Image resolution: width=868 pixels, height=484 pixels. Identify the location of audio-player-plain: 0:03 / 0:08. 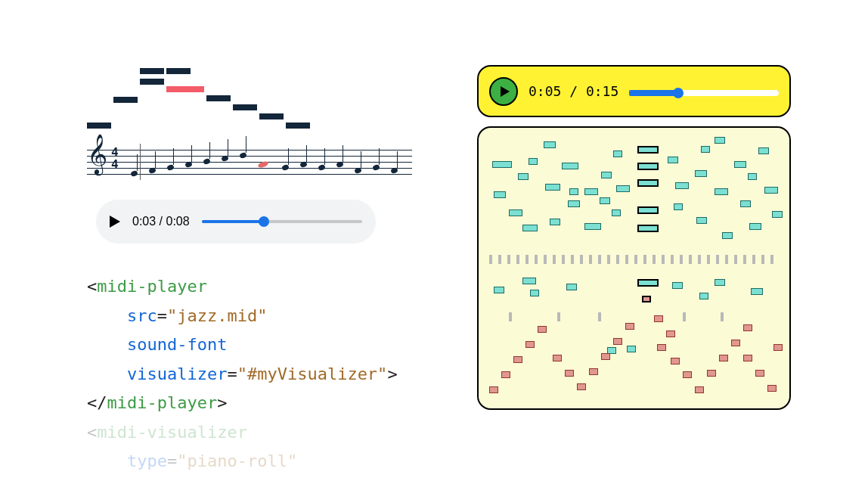
(236, 222).